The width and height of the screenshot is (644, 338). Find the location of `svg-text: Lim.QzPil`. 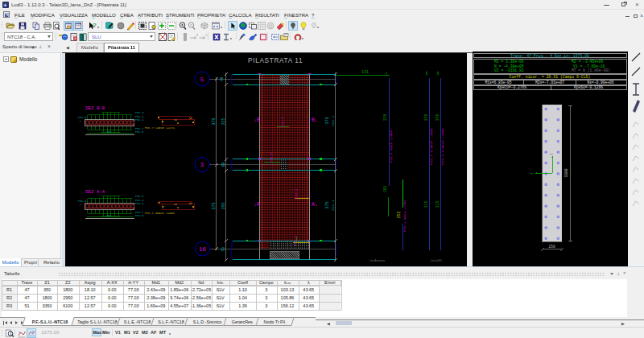

svg-text: Lim.QzPil is located at coordinates (436, 261).